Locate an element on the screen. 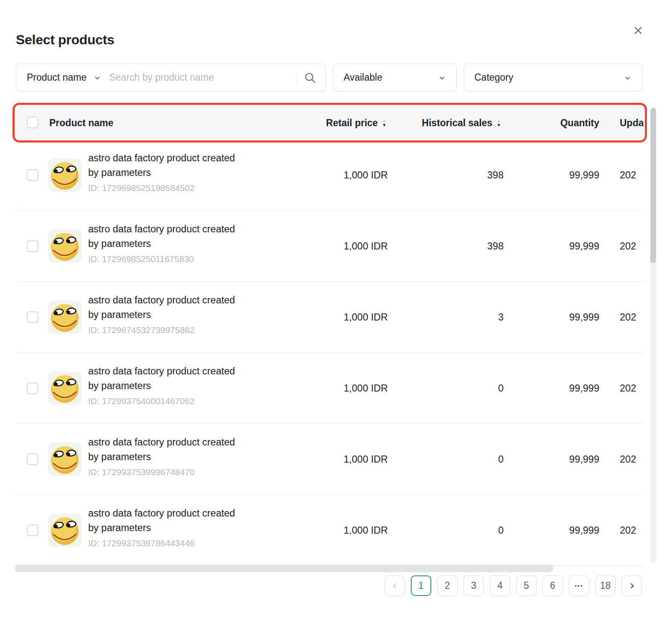 This screenshot has height=626, width=672. category-filter-dropdown: Category is located at coordinates (553, 78).